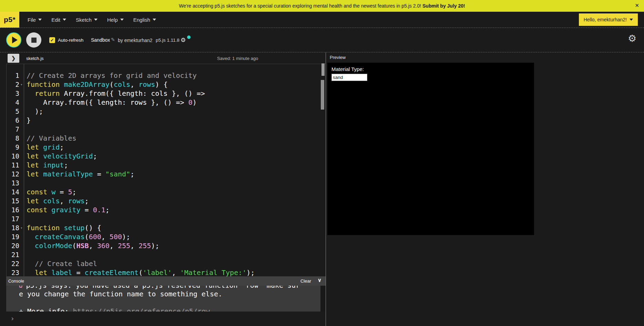 Image resolution: width=644 pixels, height=326 pixels. I want to click on line-number: 17, so click(13, 219).